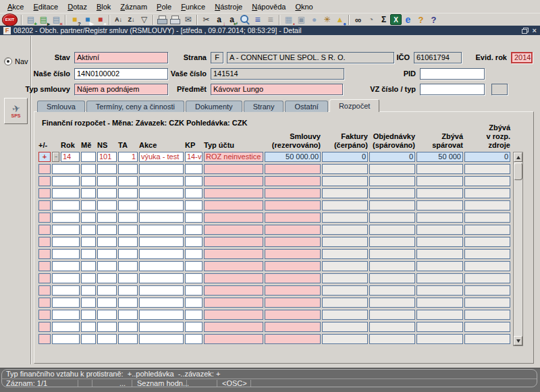 The height and width of the screenshot is (392, 540). What do you see at coordinates (55, 157) in the screenshot?
I see `row-detail-button: ...` at bounding box center [55, 157].